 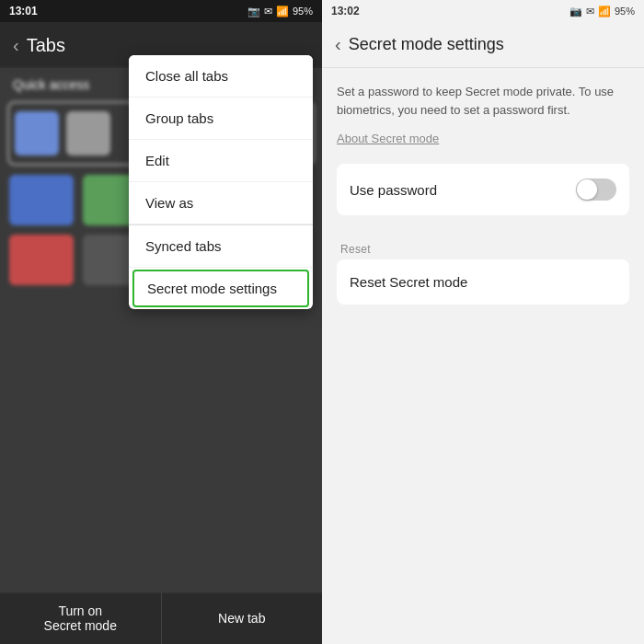 I want to click on menu-item-secret-mode-settings: Secret mode settings, so click(x=221, y=289).